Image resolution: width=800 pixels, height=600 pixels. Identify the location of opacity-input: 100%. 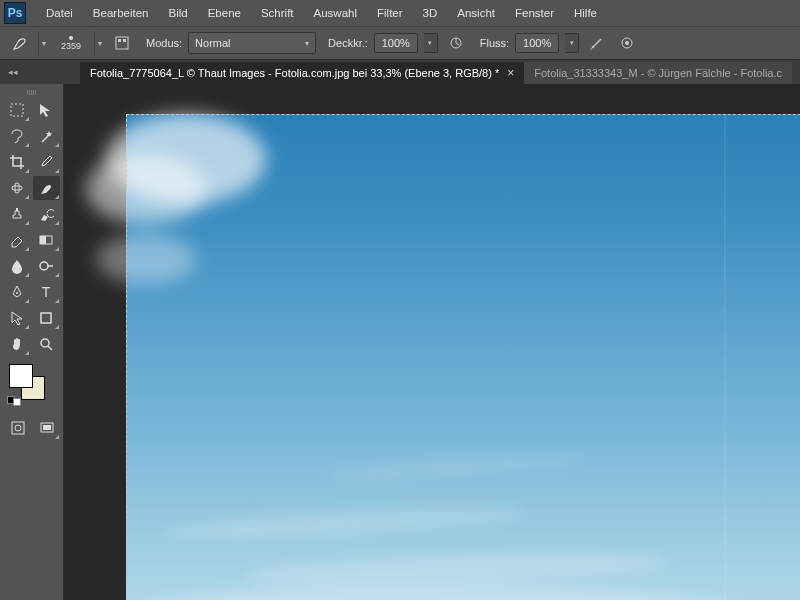
(396, 43).